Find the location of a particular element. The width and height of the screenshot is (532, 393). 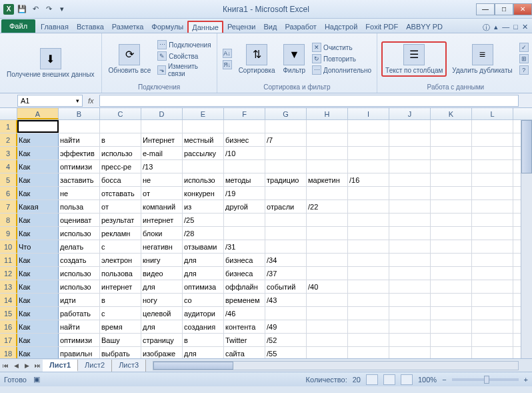

cell: /31 is located at coordinates (245, 247).